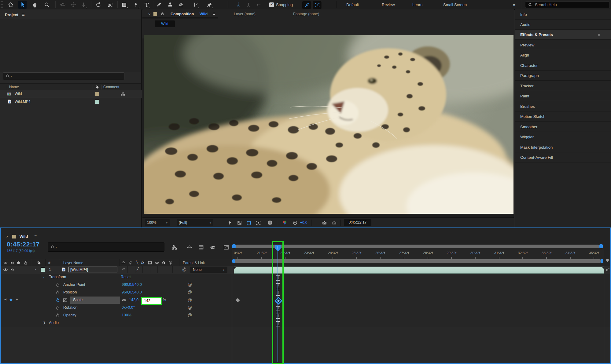  I want to click on tool-selection, so click(23, 5).